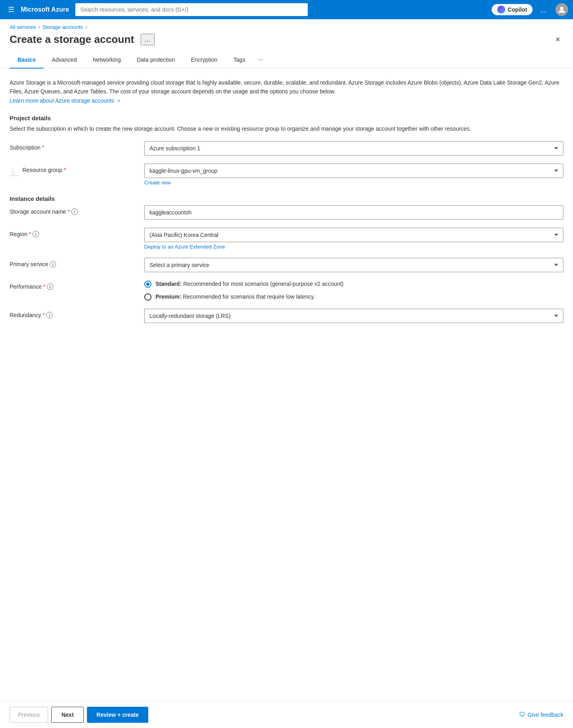 The width and height of the screenshot is (573, 728). Describe the element at coordinates (107, 61) in the screenshot. I see `tab-networking: Networking` at that location.